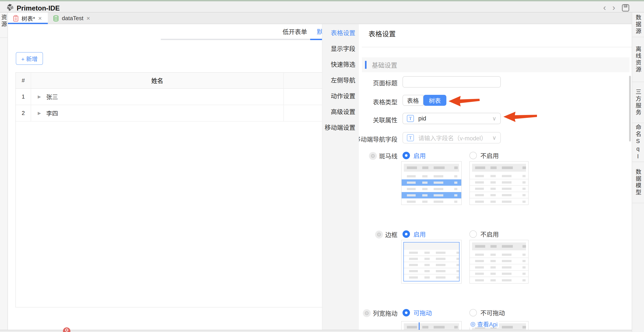  Describe the element at coordinates (604, 7) in the screenshot. I see `nav-back-button: ‹` at that location.